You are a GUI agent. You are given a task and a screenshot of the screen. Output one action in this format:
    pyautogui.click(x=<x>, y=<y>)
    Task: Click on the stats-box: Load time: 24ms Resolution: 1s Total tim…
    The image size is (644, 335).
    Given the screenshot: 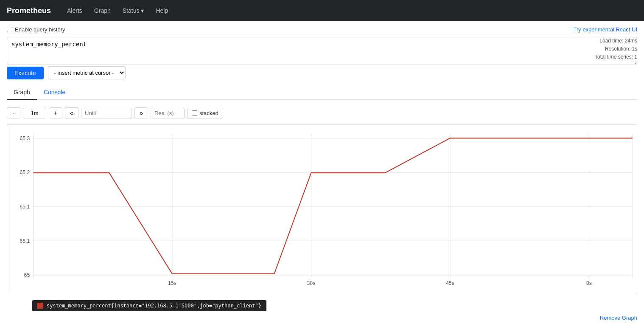 What is the action you would take?
    pyautogui.click(x=616, y=49)
    